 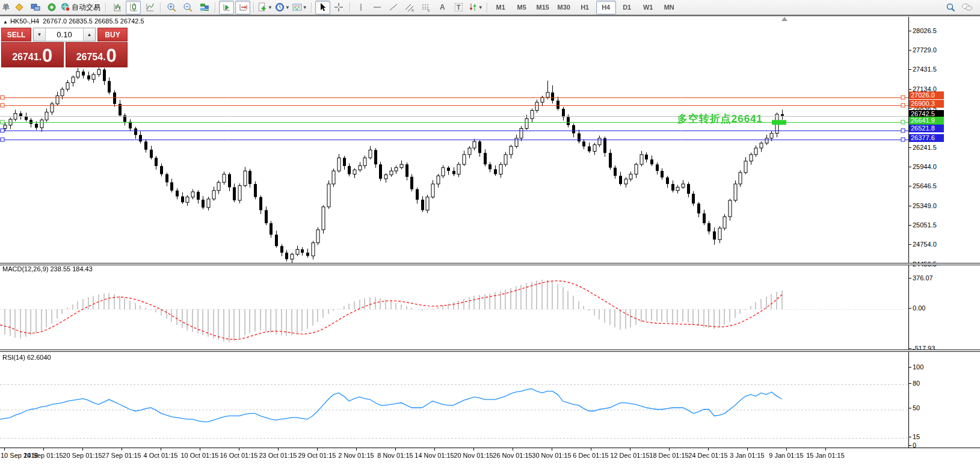 I want to click on candlestick-icon, so click(x=134, y=7).